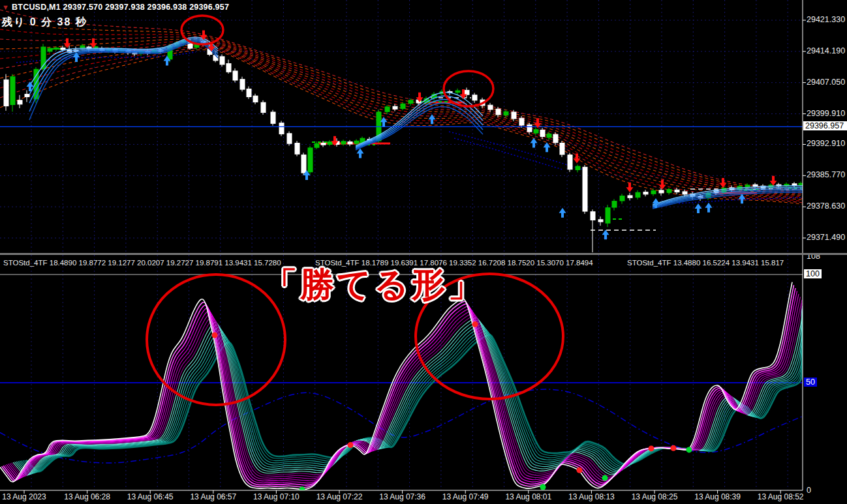 Image resolution: width=847 pixels, height=504 pixels. I want to click on chart-title-text: BTCUSD,M1 29397.570 29397.938 29396.938 …, so click(120, 7).